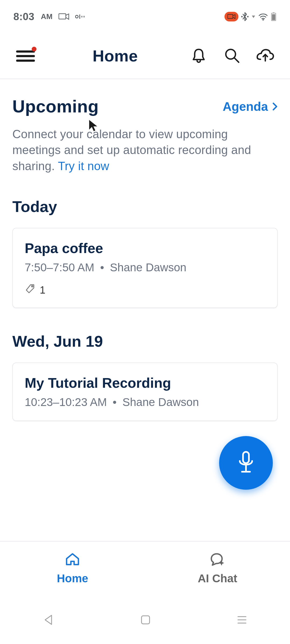  I want to click on notifications-button, so click(199, 56).